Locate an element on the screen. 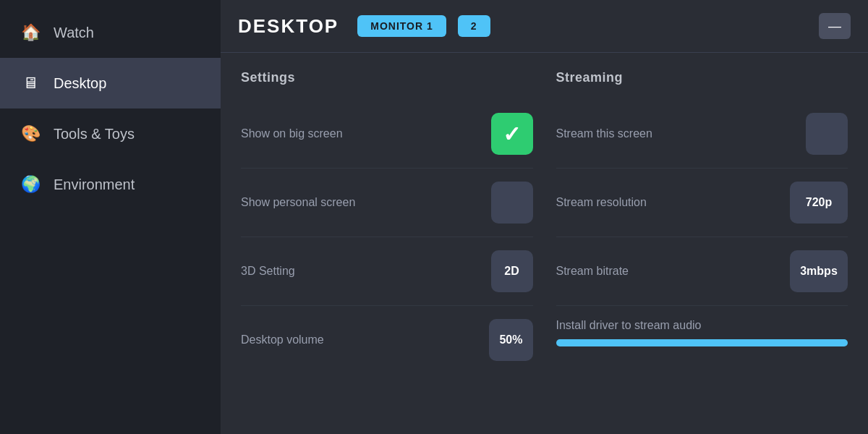 Image resolution: width=868 pixels, height=434 pixels. streaming-title: Streaming is located at coordinates (702, 78).